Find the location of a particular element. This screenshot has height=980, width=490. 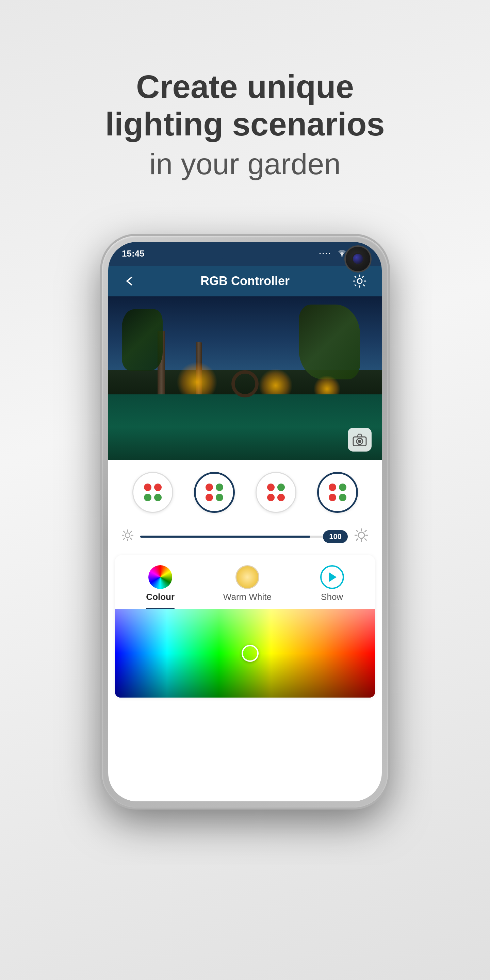

tab-warm-white: Warm White is located at coordinates (247, 584).